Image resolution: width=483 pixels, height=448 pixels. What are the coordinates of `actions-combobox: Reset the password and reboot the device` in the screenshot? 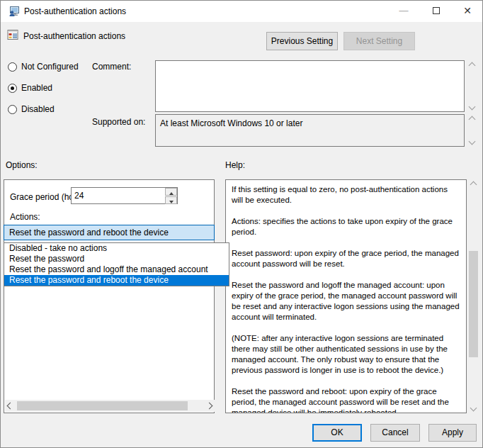 It's located at (109, 233).